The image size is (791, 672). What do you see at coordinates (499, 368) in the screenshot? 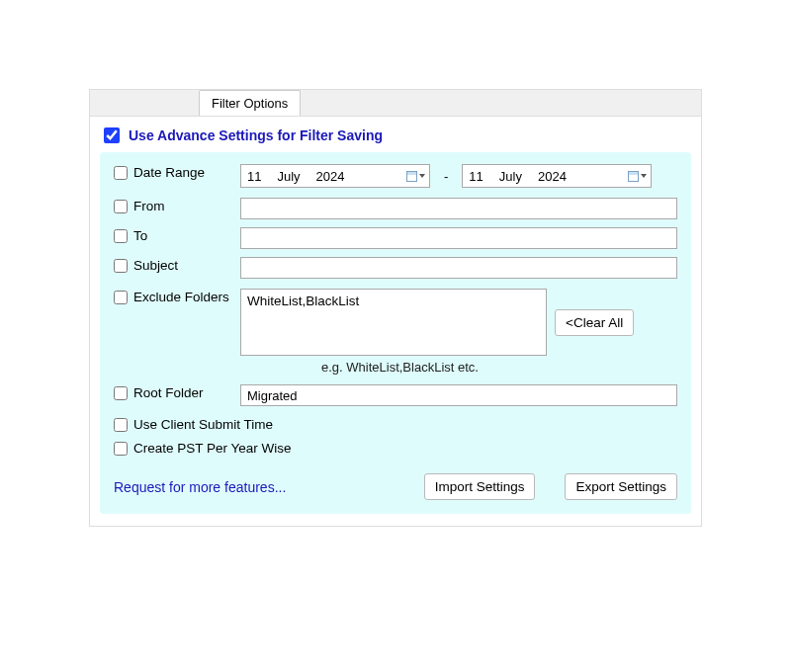
I see `exclude-folders-hint: e.g. WhiteList,BlackList etc.` at bounding box center [499, 368].